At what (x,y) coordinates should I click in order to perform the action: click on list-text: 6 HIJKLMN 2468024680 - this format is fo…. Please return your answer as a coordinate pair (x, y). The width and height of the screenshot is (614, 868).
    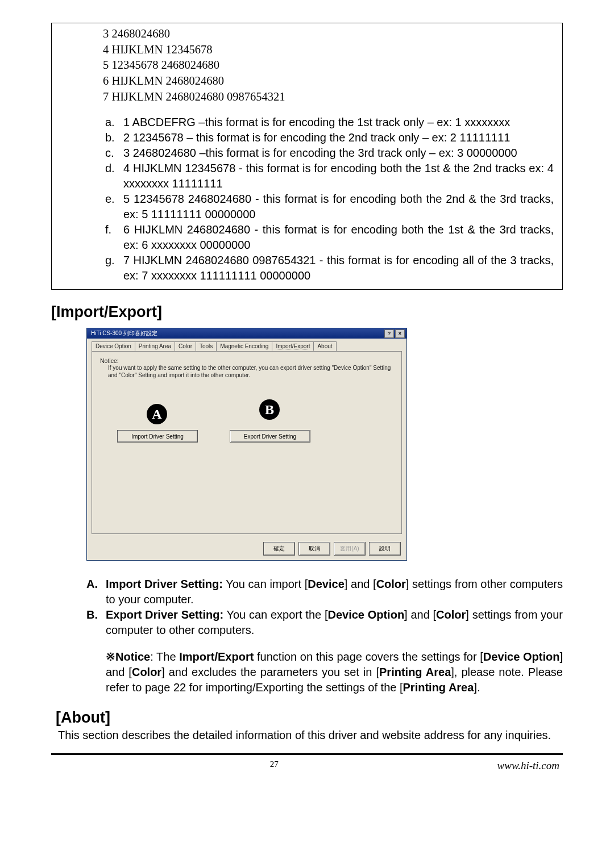
    Looking at the image, I should click on (339, 237).